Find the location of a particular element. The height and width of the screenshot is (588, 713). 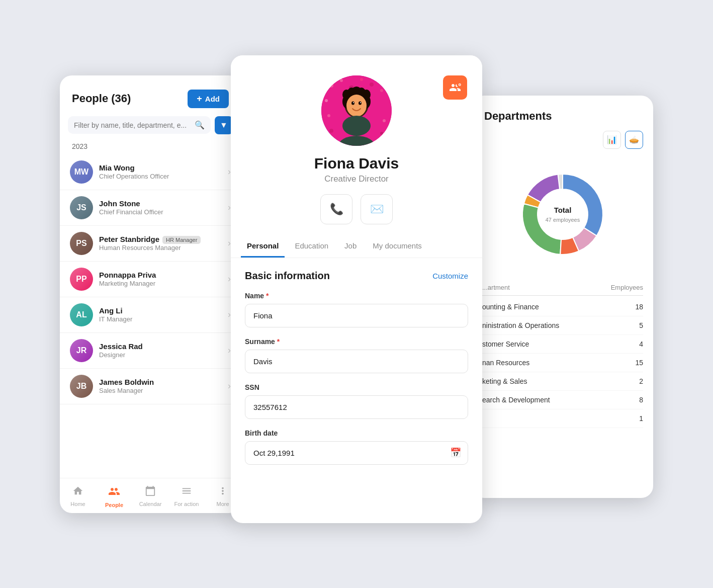

surname-required: * is located at coordinates (279, 342).